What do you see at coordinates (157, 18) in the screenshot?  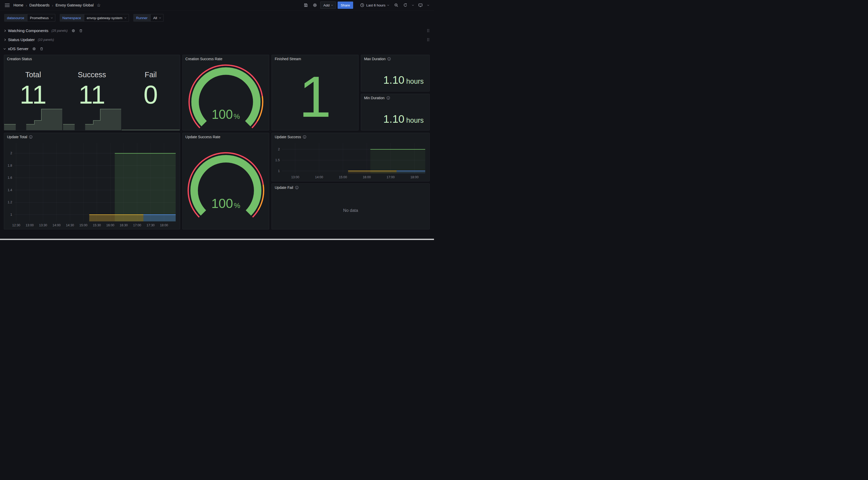 I see `variable-runner-select: All` at bounding box center [157, 18].